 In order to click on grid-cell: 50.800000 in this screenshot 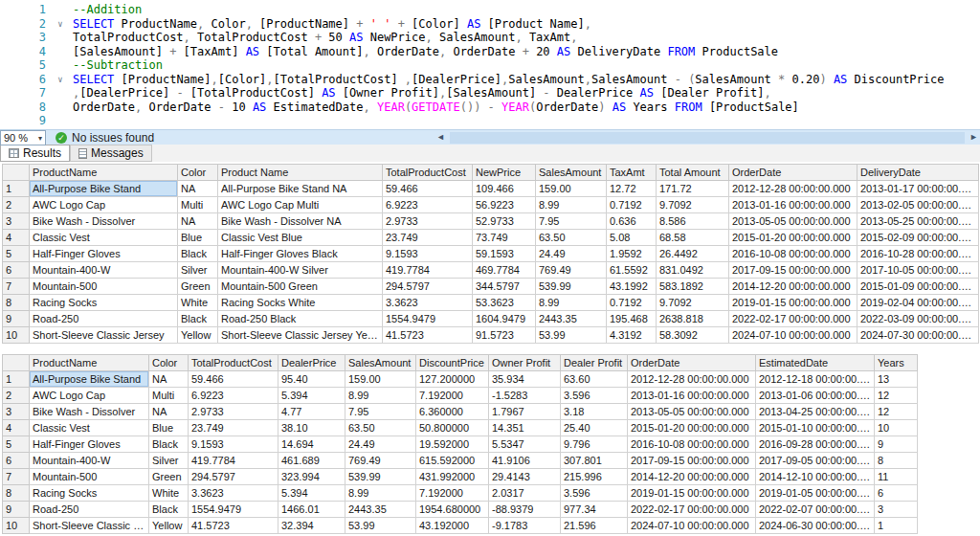, I will do `click(453, 429)`.